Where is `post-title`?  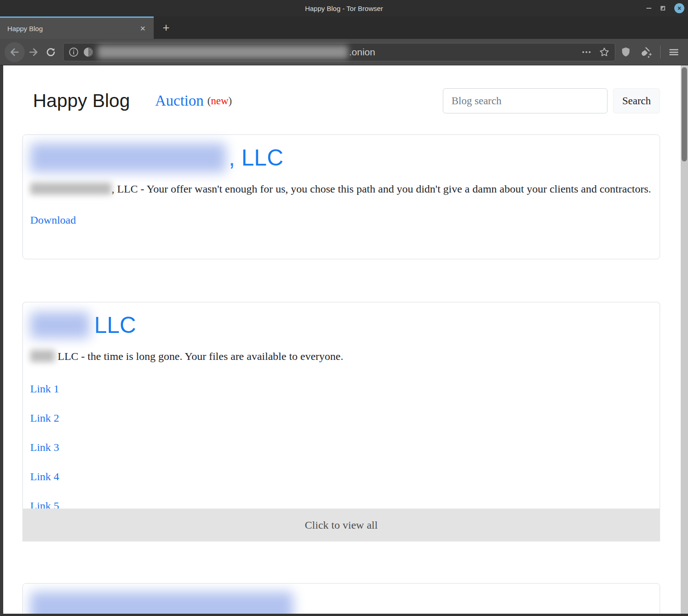
post-title is located at coordinates (341, 603).